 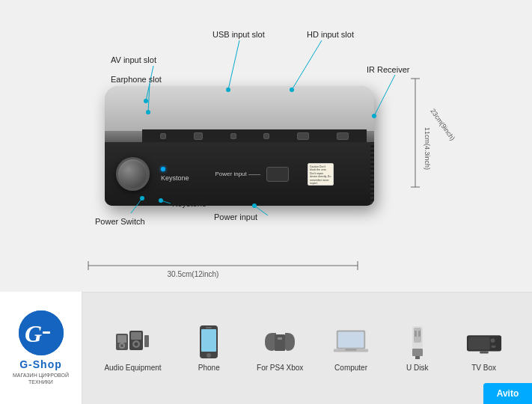 I want to click on device-item-audio: Audio Equipment, so click(x=132, y=349).